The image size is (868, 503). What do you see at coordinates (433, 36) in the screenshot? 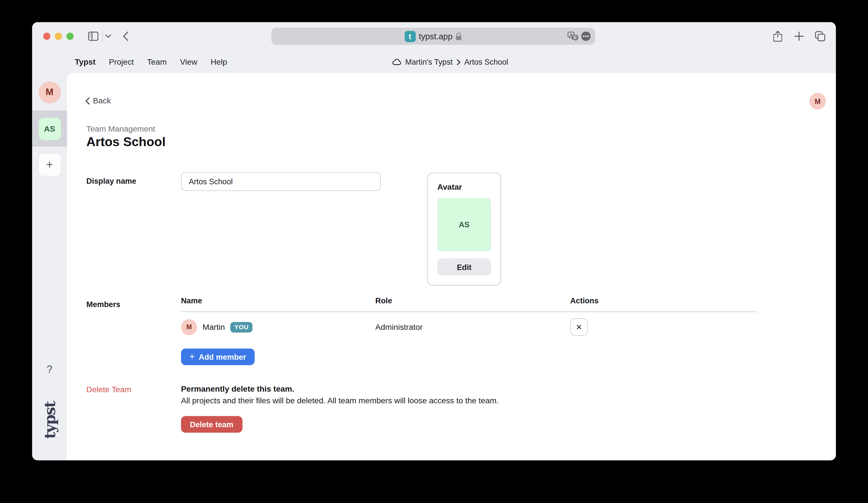
I see `url-bar: t typst.app` at bounding box center [433, 36].